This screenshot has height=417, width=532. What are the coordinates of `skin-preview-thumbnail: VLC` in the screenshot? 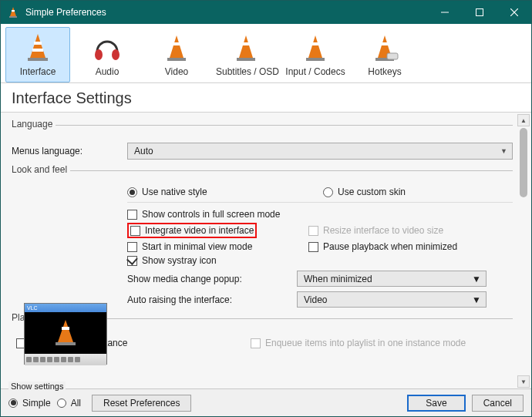 It's located at (66, 334).